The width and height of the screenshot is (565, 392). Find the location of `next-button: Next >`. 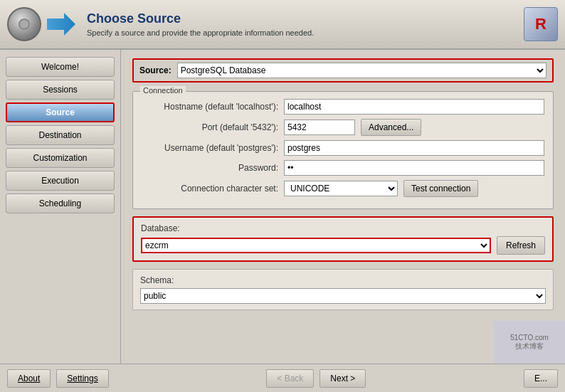

next-button: Next > is located at coordinates (343, 378).